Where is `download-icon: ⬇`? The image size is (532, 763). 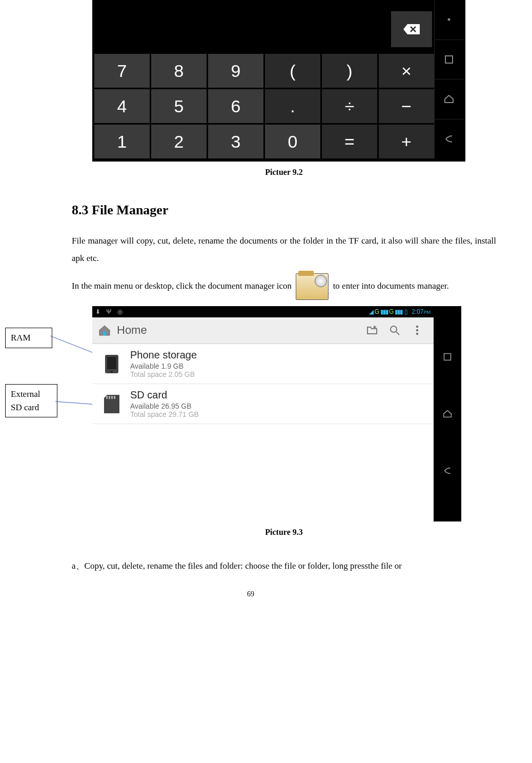 download-icon: ⬇ is located at coordinates (98, 312).